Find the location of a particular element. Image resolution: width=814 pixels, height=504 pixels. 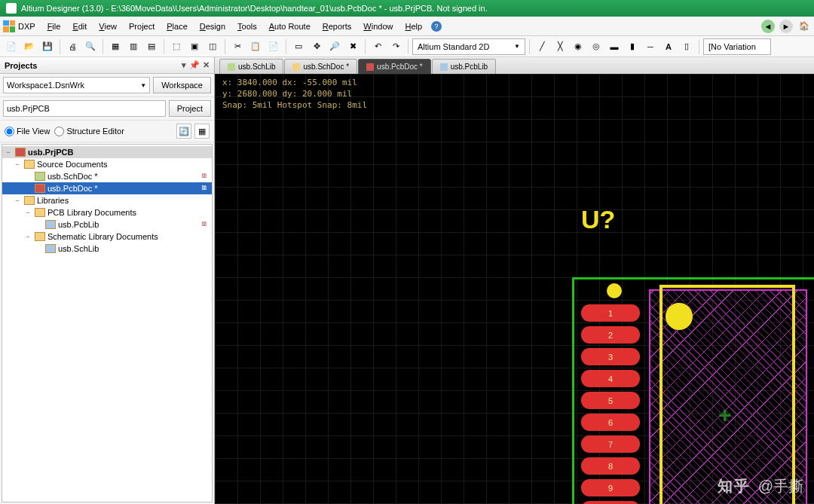

print-button: 🖨 is located at coordinates (72, 47).